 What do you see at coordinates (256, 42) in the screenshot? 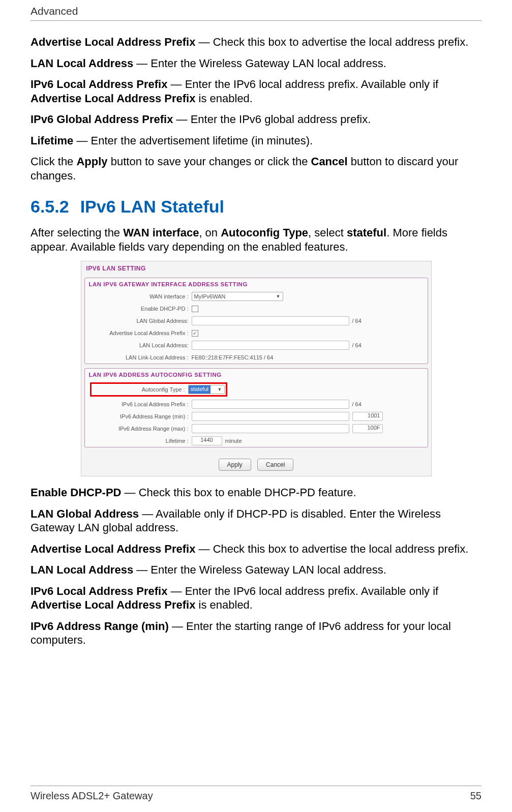
I see `para-adv-local-prefix: Advertise Local Address Prefix — Check t…` at bounding box center [256, 42].